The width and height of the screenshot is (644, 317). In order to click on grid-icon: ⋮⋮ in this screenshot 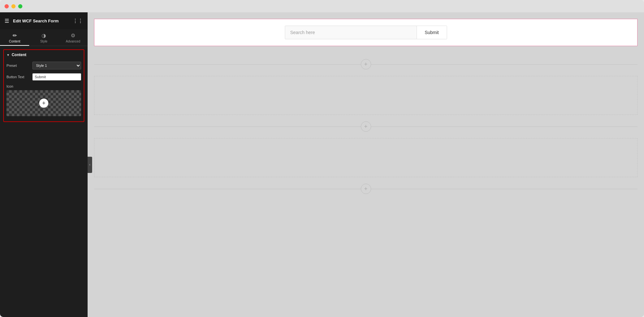, I will do `click(78, 21)`.